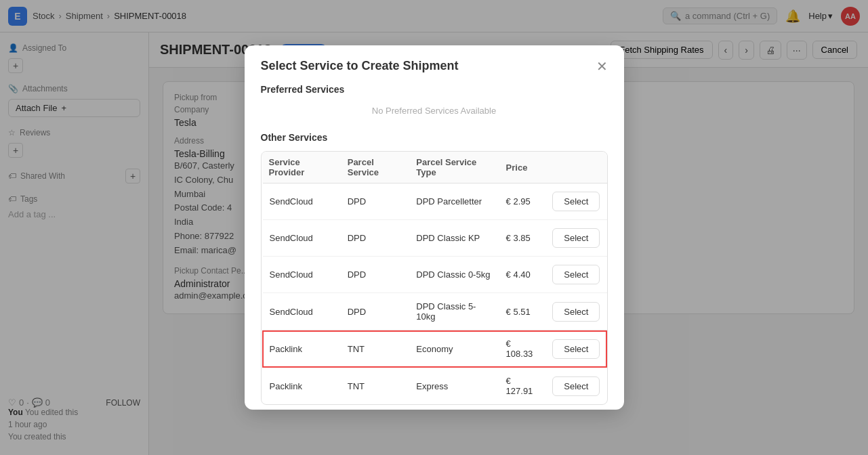  What do you see at coordinates (434, 65) in the screenshot?
I see `modal-header: Select Service to Create Shipment ✕` at bounding box center [434, 65].